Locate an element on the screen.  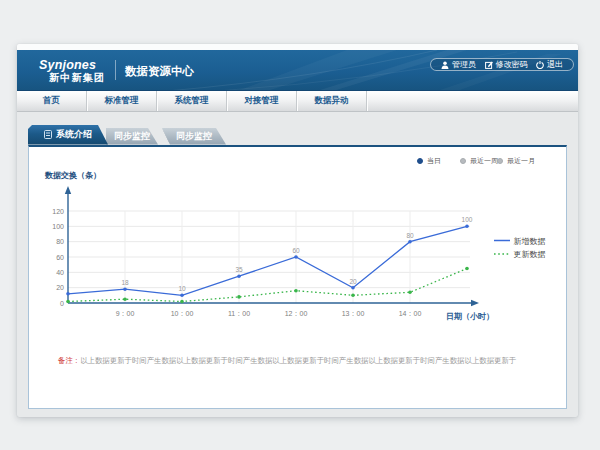
svg-text: 18 is located at coordinates (125, 282).